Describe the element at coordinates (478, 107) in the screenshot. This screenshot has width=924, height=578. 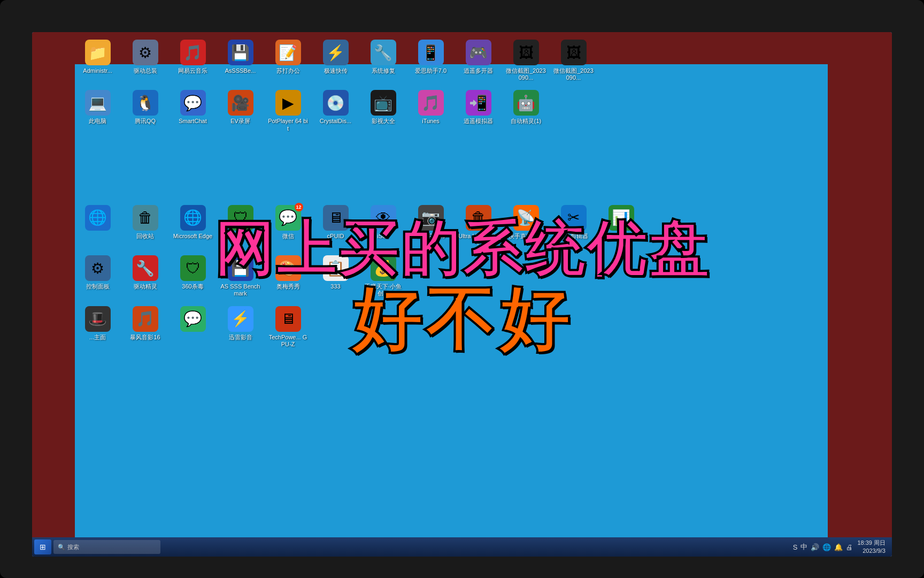
I see `icon-simremote: 📲 逍遥模拟器` at that location.